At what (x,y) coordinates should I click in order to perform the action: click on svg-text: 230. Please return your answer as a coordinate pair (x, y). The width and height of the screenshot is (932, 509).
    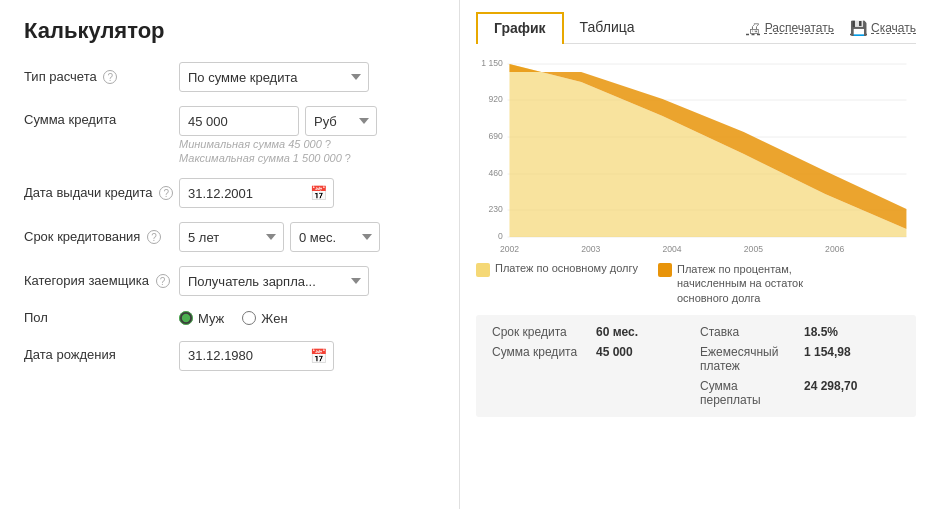
    Looking at the image, I should click on (495, 209).